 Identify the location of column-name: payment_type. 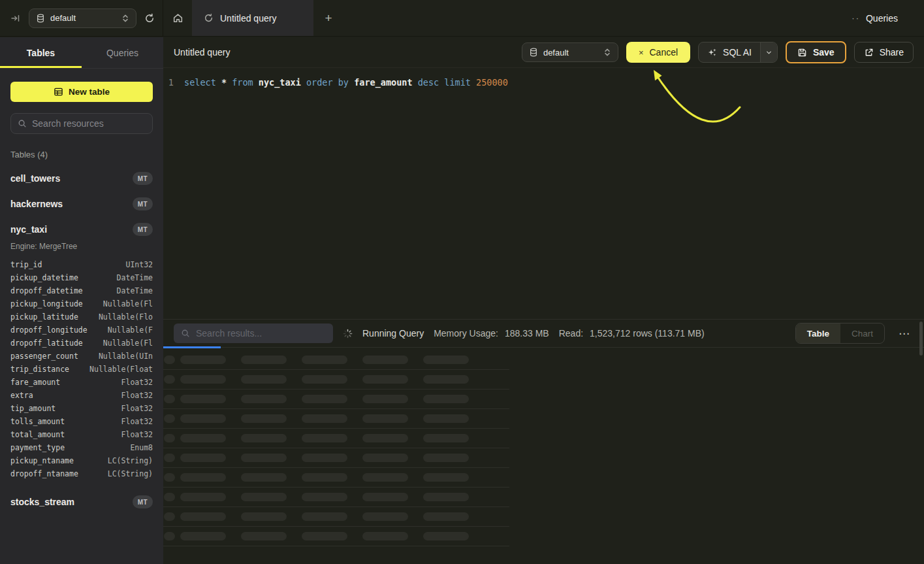
(38, 448).